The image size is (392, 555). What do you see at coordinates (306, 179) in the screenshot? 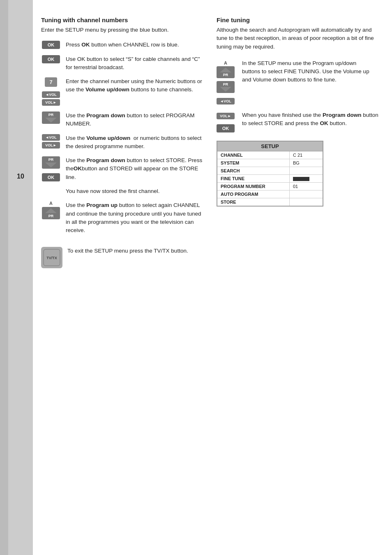
I see `setup-value-finetune` at bounding box center [306, 179].